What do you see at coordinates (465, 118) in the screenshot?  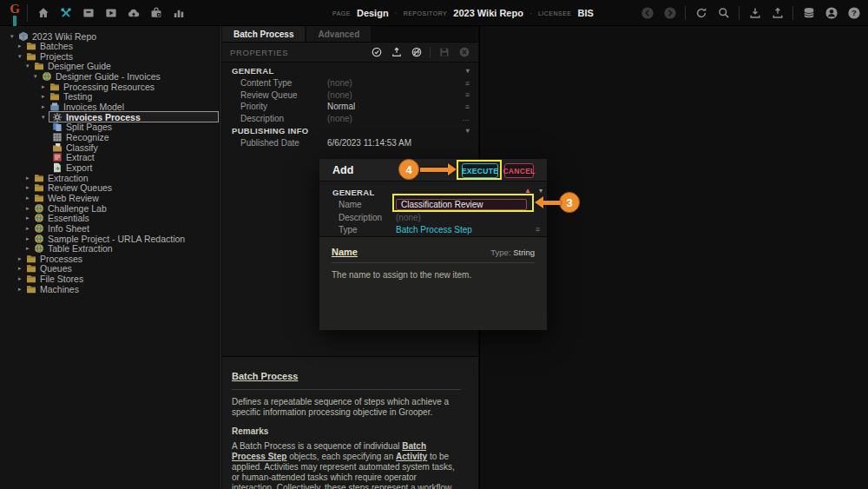 I see `ellipsis-icon: …` at bounding box center [465, 118].